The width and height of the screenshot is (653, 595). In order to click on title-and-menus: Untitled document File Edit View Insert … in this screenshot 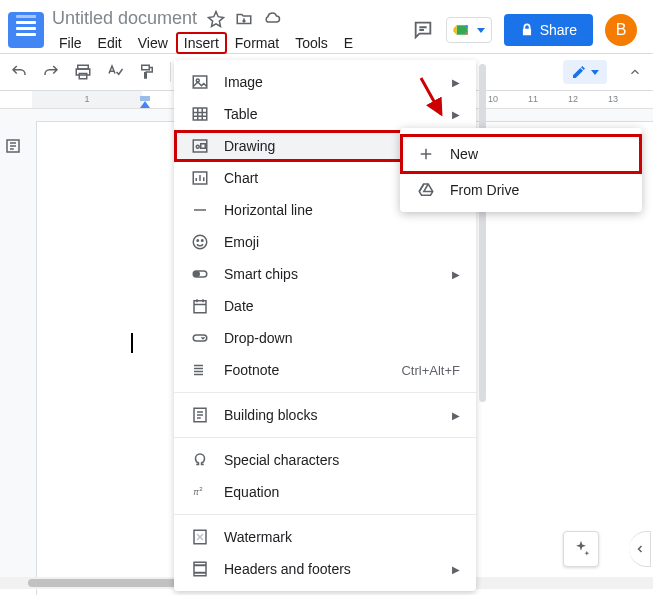, I will do `click(206, 30)`.